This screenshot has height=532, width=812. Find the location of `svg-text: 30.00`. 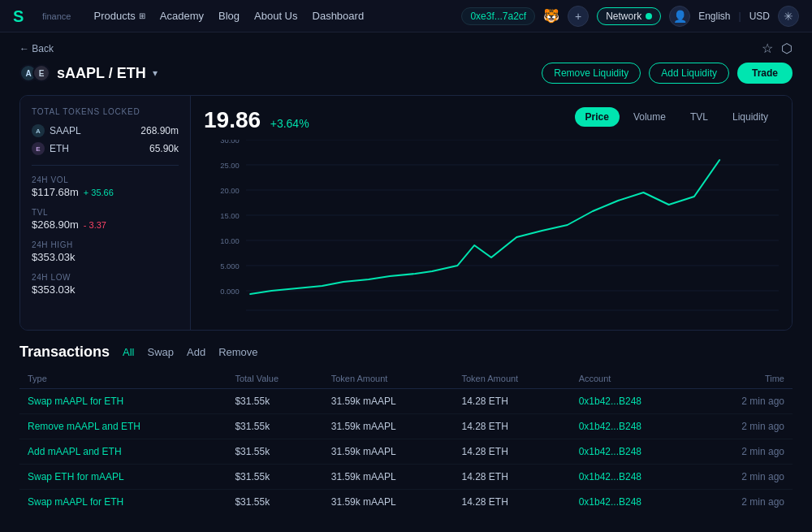

svg-text: 30.00 is located at coordinates (229, 142).